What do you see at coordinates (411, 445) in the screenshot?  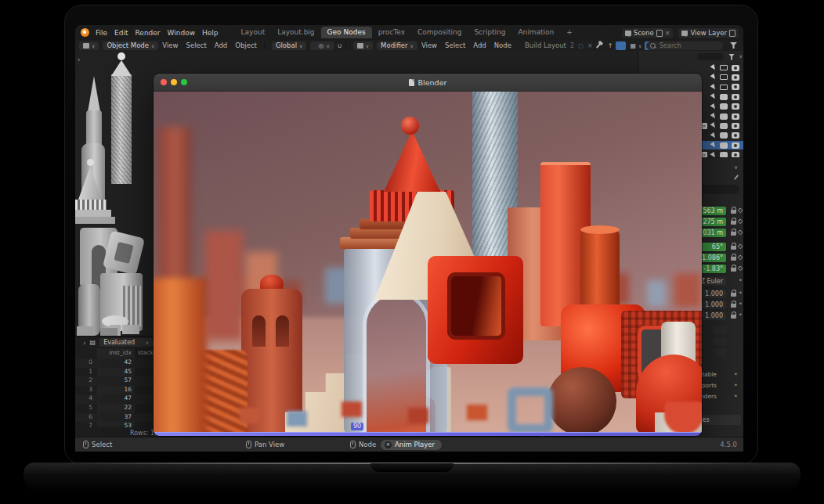 I see `anim-player-button: Anim Player` at bounding box center [411, 445].